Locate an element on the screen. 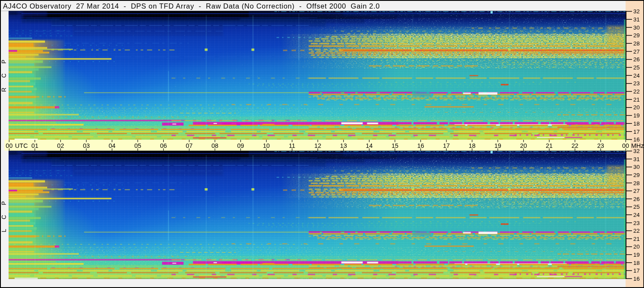 This screenshot has width=644, height=288. svg-text: 12 is located at coordinates (318, 146).